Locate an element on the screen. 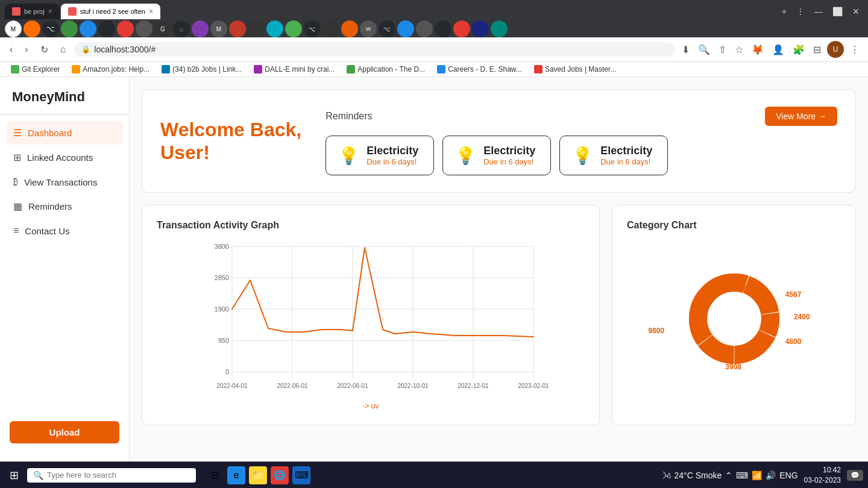 The height and width of the screenshot is (488, 868). svg-text: 2022-08-01 is located at coordinates (353, 386).